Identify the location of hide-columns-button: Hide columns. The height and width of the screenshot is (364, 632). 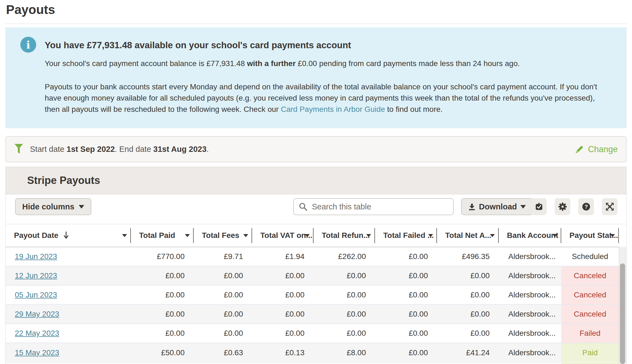
(53, 207).